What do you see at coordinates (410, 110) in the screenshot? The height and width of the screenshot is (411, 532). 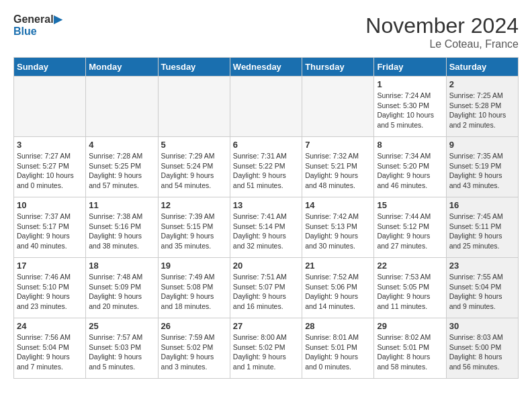 I see `day-info: Sunrise: 7:24 AM Sunset: 5:30 PM Dayligh…` at bounding box center [410, 110].